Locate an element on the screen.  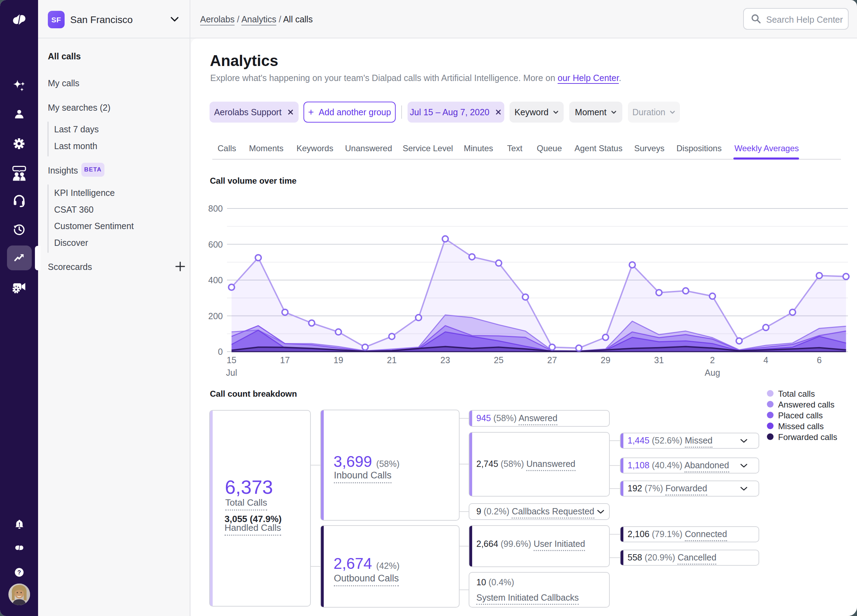
svg-text: Jul is located at coordinates (232, 373).